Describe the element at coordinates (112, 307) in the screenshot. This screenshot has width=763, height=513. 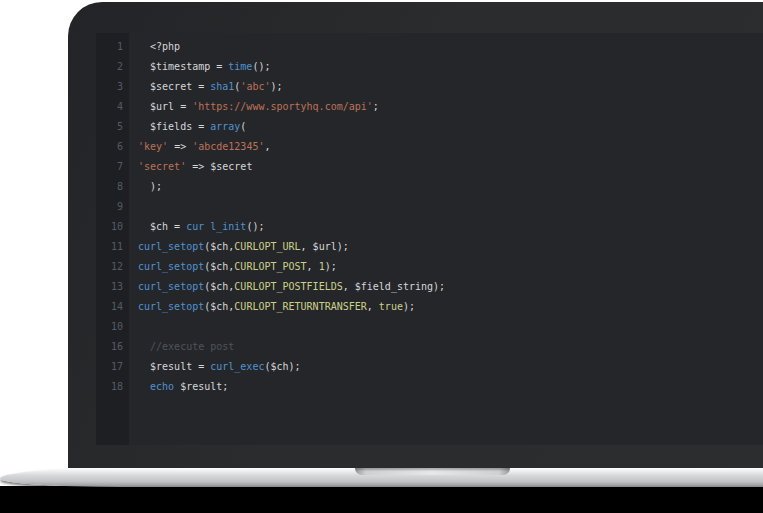
I see `line-number: 14` at that location.